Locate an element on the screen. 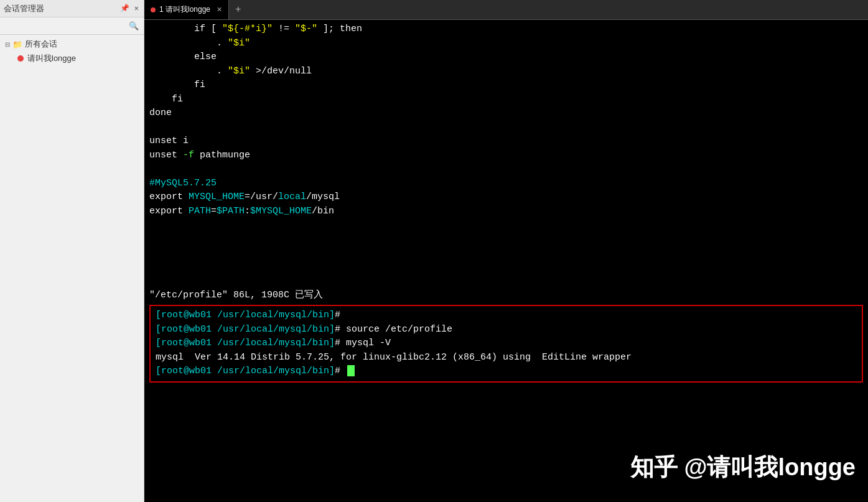  terminal-line: . "$i" >/dev/null is located at coordinates (506, 72).